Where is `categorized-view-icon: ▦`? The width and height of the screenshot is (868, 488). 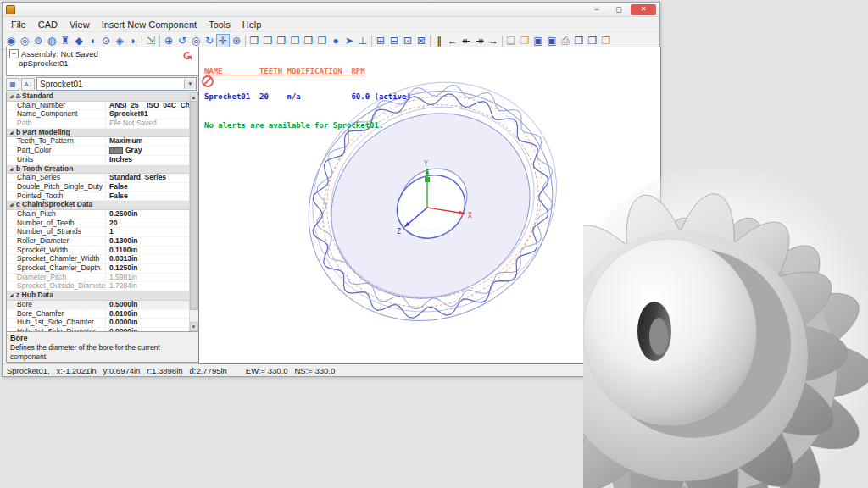
categorized-view-icon: ▦ is located at coordinates (13, 85).